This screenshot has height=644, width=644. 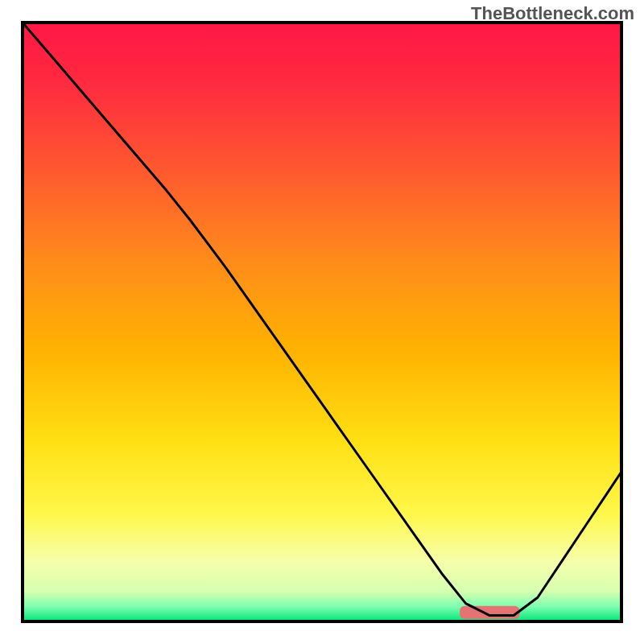 I want to click on optimal-marker, so click(x=489, y=613).